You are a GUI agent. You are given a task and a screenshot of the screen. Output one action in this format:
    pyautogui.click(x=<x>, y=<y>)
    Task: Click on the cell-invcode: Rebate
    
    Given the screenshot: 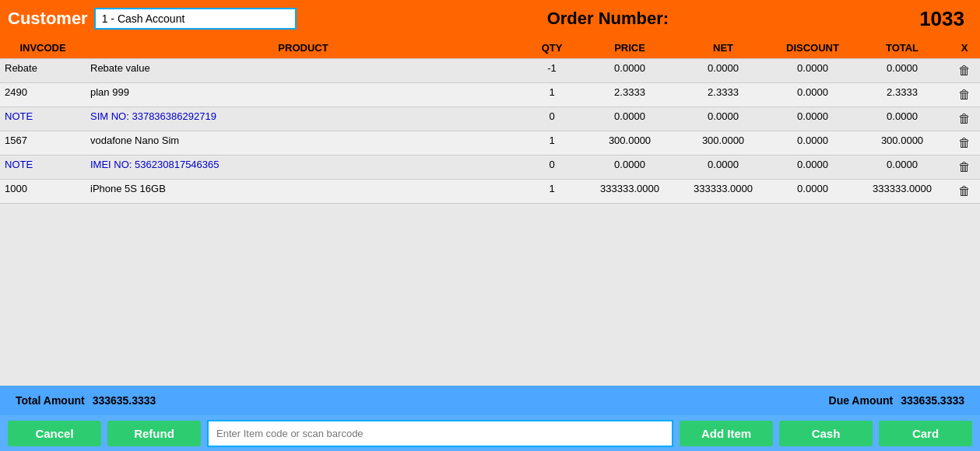 What is the action you would take?
    pyautogui.click(x=43, y=71)
    